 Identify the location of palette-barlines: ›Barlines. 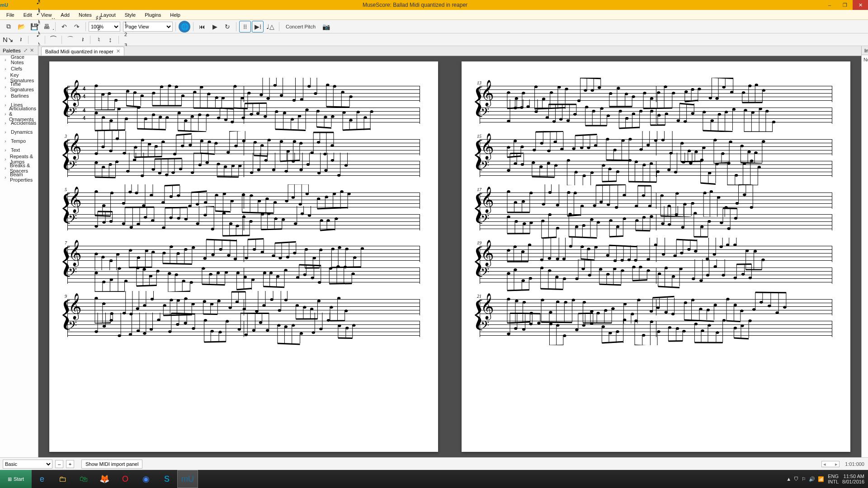
(19, 96).